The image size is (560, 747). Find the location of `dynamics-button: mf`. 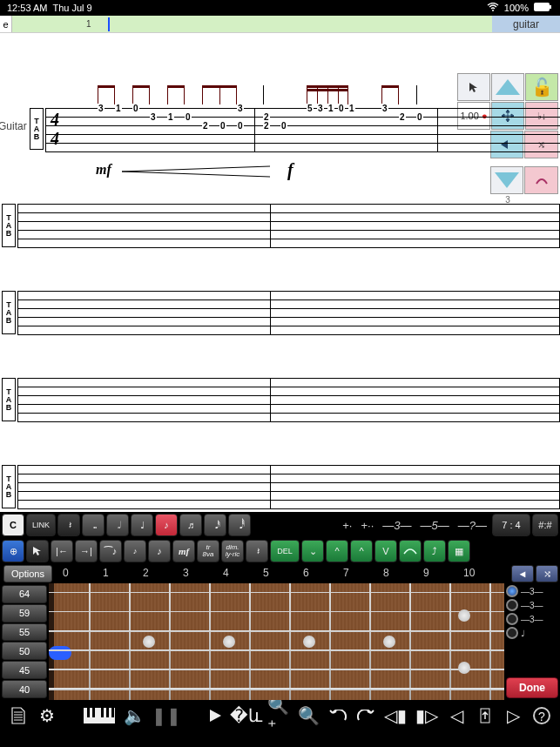

dynamics-button: mf is located at coordinates (184, 551).